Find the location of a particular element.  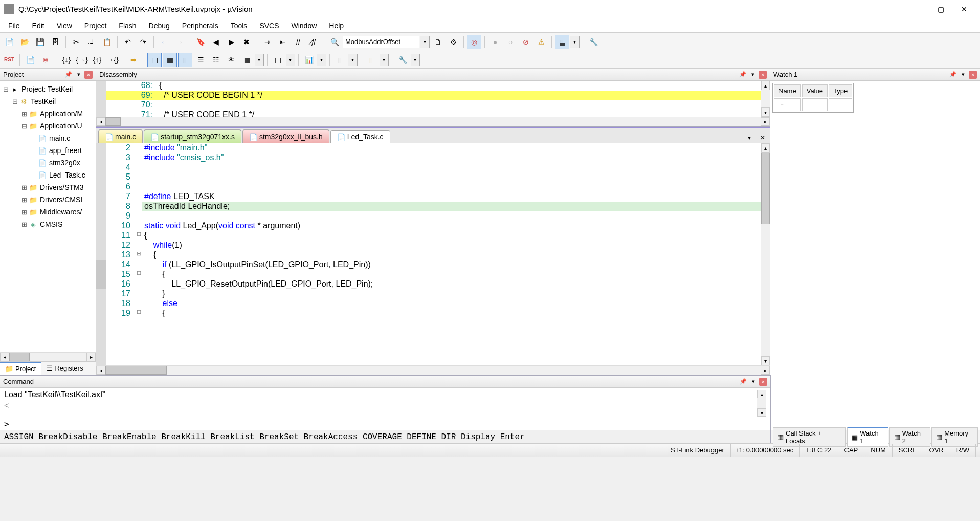

watch-body: NameValueType└ is located at coordinates (875, 228).